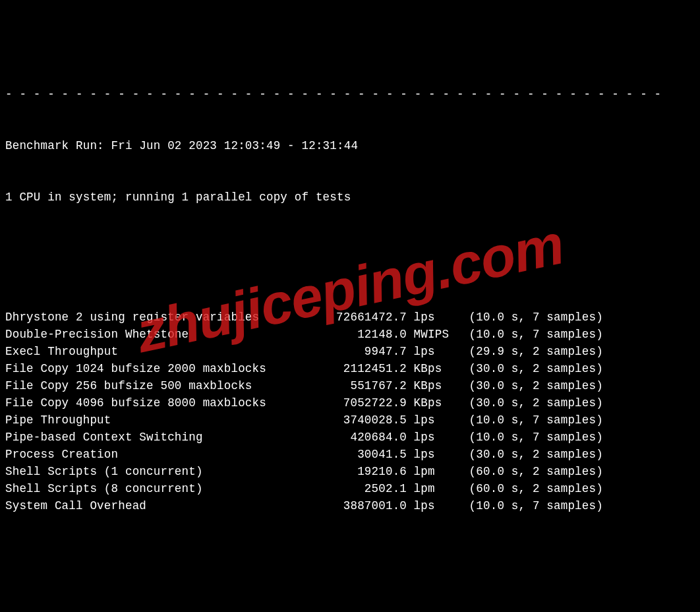 The width and height of the screenshot is (700, 612). Describe the element at coordinates (350, 334) in the screenshot. I see `result-row: Double-Precision Whetstone12148.0MWIPS(1…` at that location.